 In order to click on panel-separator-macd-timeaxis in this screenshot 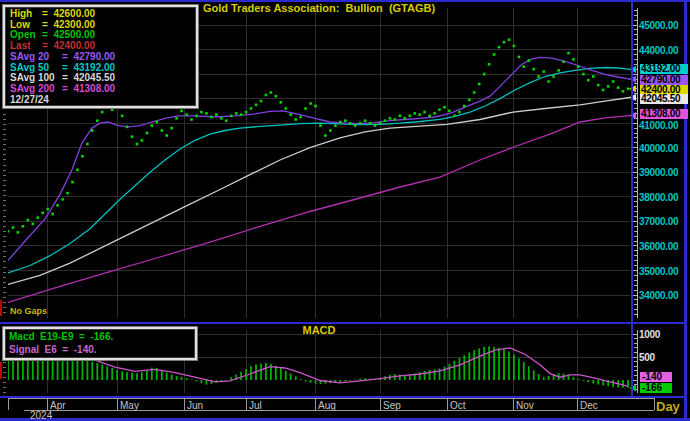, I will do `click(343, 397)`.